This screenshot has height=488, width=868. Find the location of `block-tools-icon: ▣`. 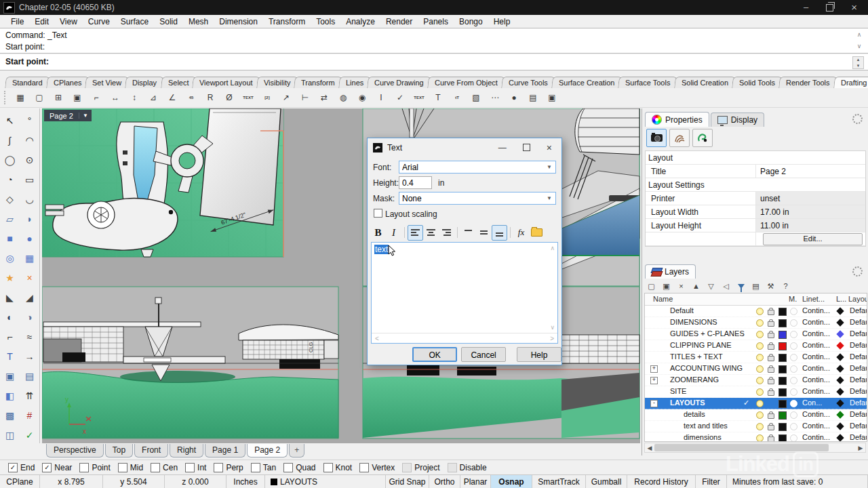

block-tools-icon: ▣ is located at coordinates (10, 375).